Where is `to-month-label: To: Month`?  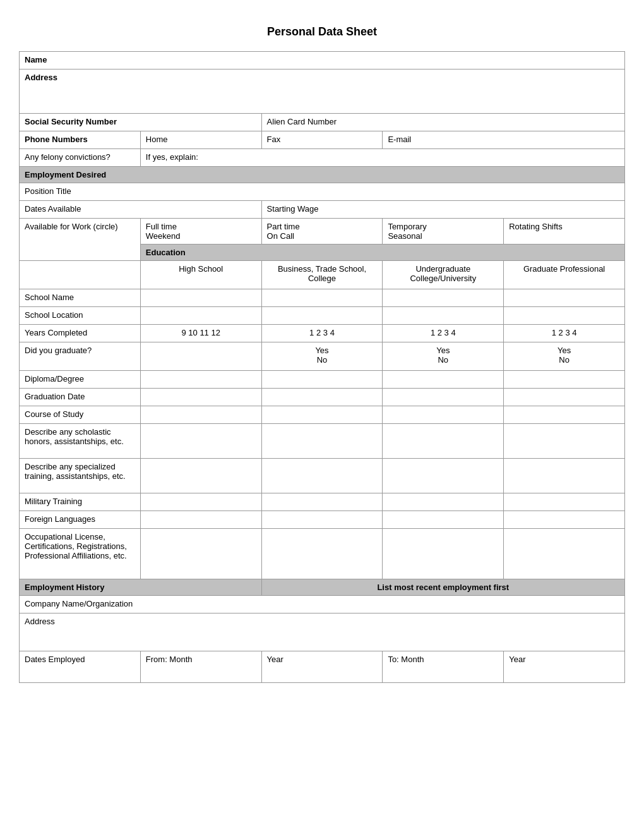
to-month-label: To: Month is located at coordinates (405, 660).